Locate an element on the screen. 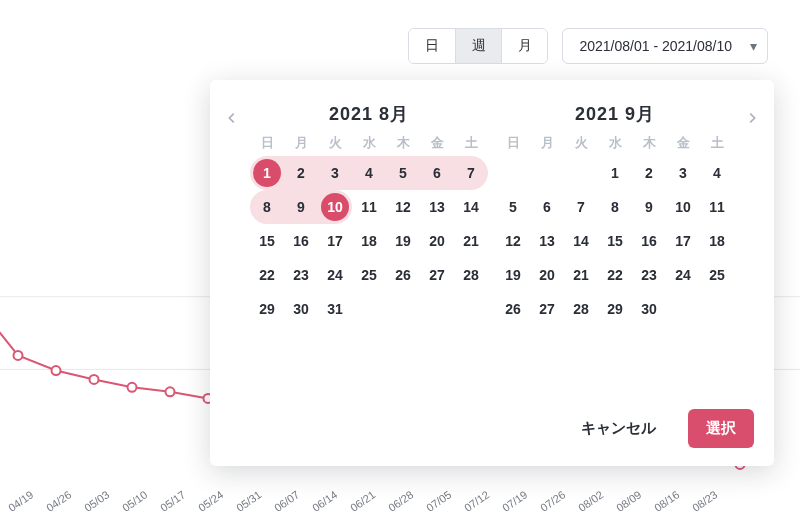 The height and width of the screenshot is (518, 800). calendar-left: 2021 8月 日月火水木金土 123456789101112131415161… is located at coordinates (369, 209).